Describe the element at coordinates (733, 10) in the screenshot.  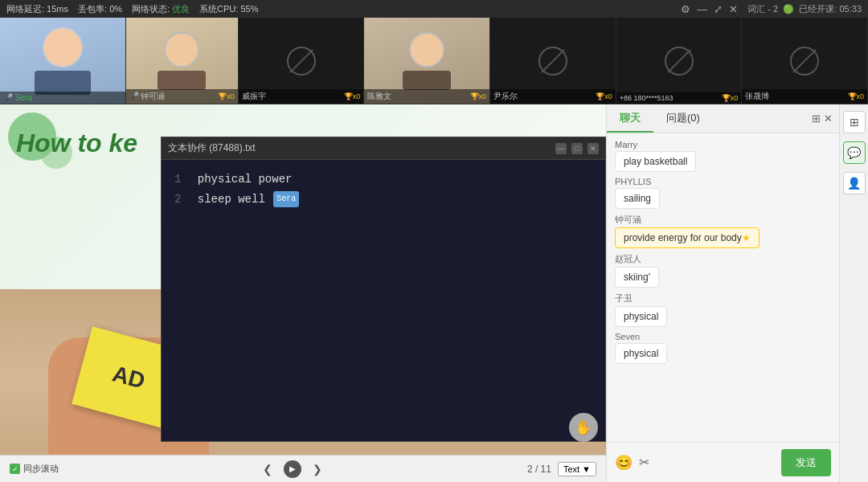
I see `close-icon: ✕` at that location.